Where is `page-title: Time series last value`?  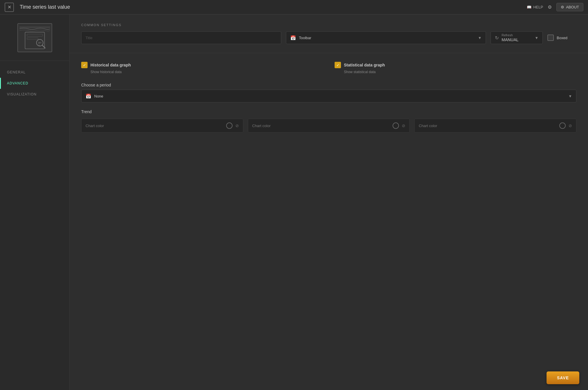
page-title: Time series last value is located at coordinates (45, 7).